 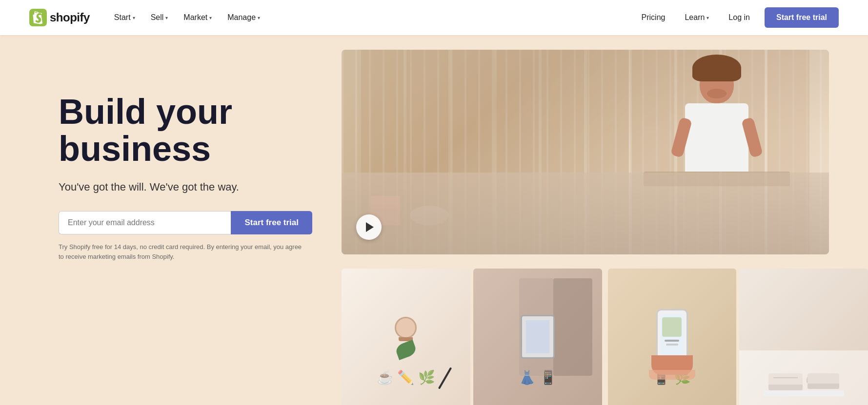 I want to click on nav-item-start: Start ▾, so click(x=125, y=18).